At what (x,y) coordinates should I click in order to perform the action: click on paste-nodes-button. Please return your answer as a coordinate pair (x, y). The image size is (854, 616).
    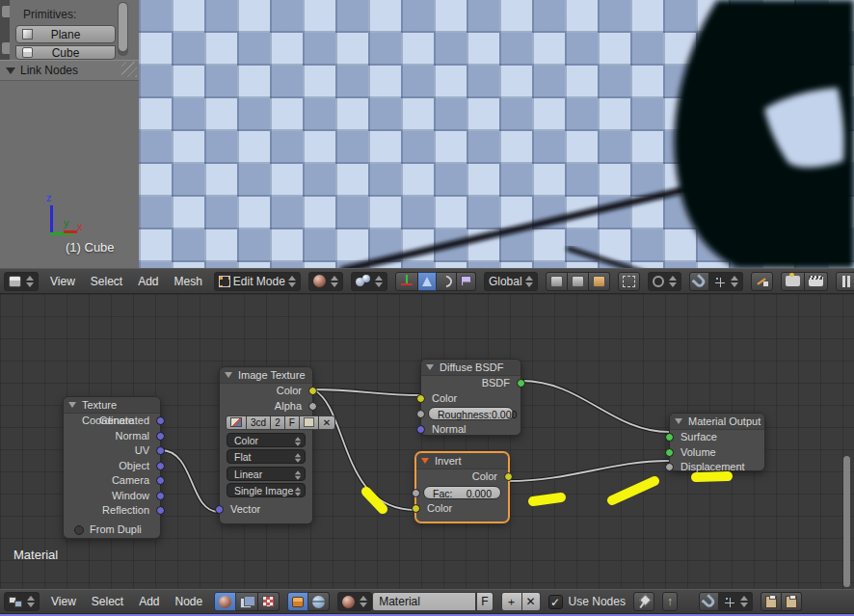
    Looking at the image, I should click on (792, 602).